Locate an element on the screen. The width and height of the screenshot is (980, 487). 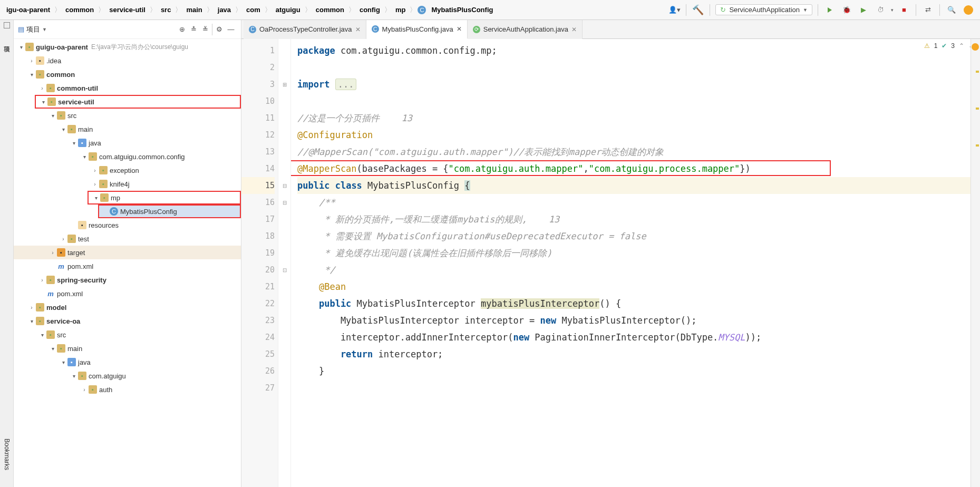
crumb-current: MybatisPlusConfig is located at coordinates (462, 9).